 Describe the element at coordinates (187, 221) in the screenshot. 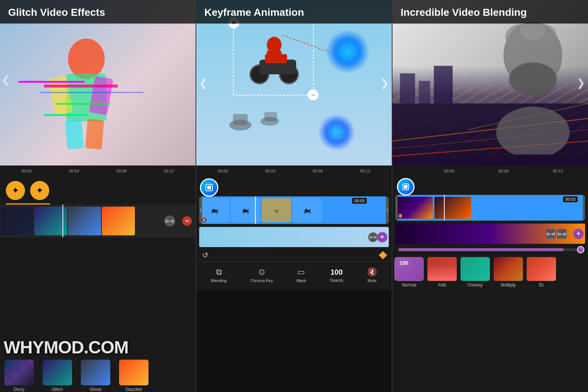

I see `filmstrip-minus-btn: −` at that location.